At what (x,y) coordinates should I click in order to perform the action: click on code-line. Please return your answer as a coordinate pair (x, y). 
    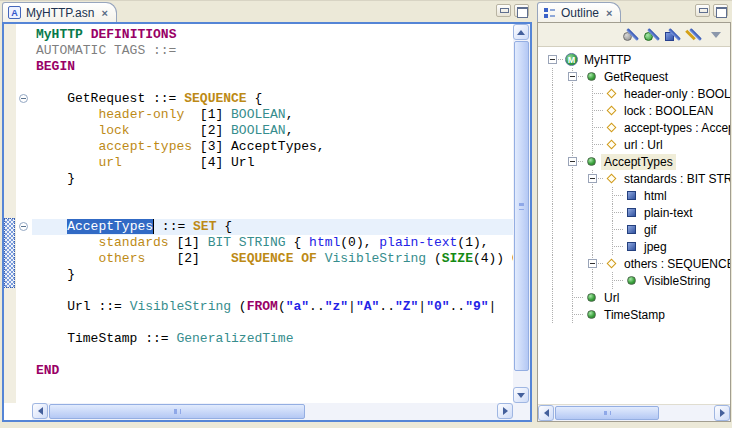
    Looking at the image, I should click on (272, 323).